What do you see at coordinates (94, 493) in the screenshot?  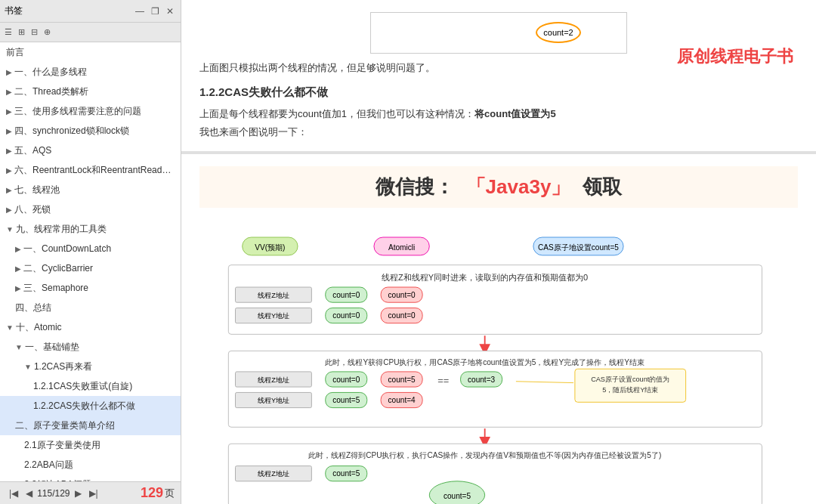 I see `last-page-button: ▶|` at bounding box center [94, 493].